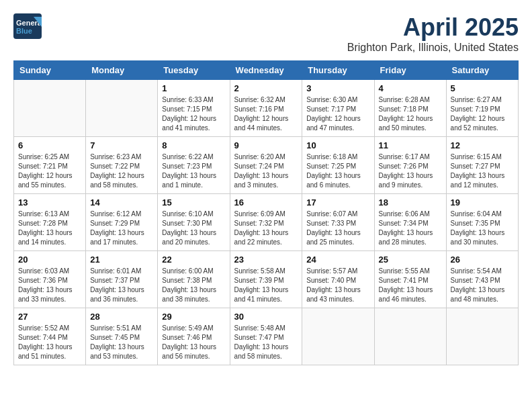 This screenshot has width=532, height=411. Describe the element at coordinates (266, 171) in the screenshot. I see `day-info: Sunrise: 6:20 AM Sunset: 7:24 PM Dayligh…` at that location.